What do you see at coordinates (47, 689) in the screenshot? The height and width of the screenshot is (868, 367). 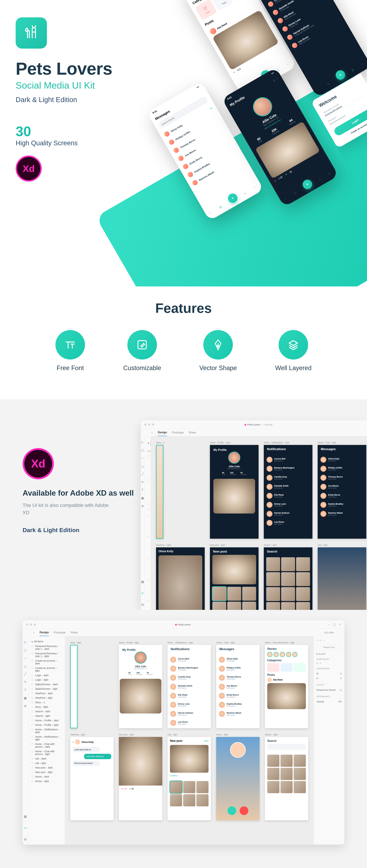 I see `artboard-item: SplashScreen – light` at bounding box center [47, 689].